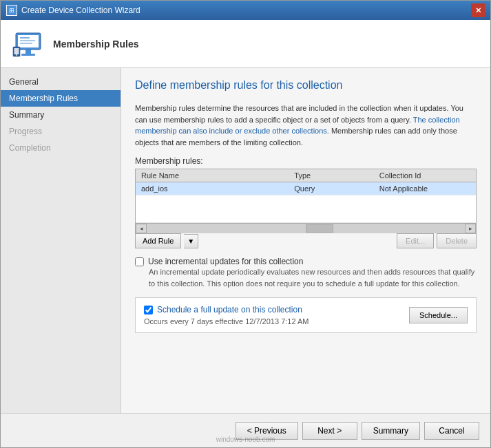 Image resolution: width=491 pixels, height=448 pixels. What do you see at coordinates (306, 189) in the screenshot?
I see `table-row: add_ios Query Not Applicable` at bounding box center [306, 189].